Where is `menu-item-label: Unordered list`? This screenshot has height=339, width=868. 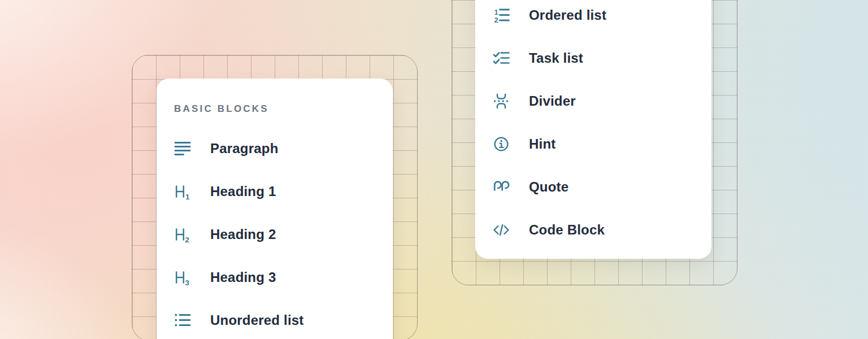
menu-item-label: Unordered list is located at coordinates (257, 320).